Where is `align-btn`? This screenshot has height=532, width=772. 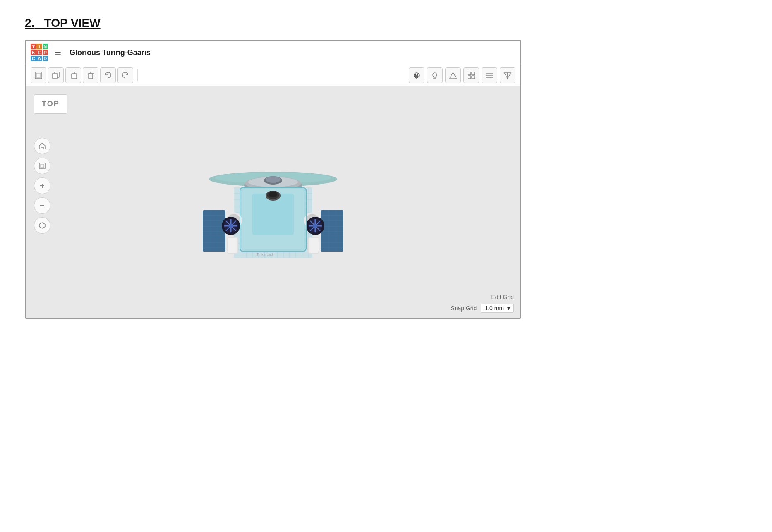
align-btn is located at coordinates (489, 75).